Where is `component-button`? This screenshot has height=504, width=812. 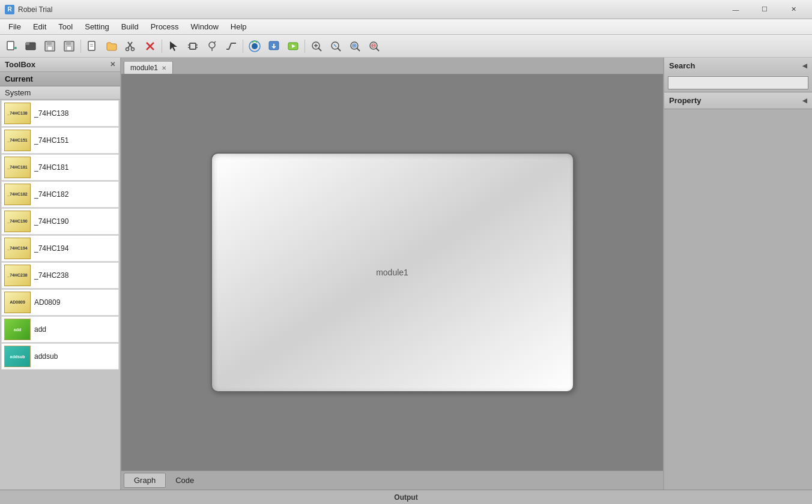
component-button is located at coordinates (193, 46).